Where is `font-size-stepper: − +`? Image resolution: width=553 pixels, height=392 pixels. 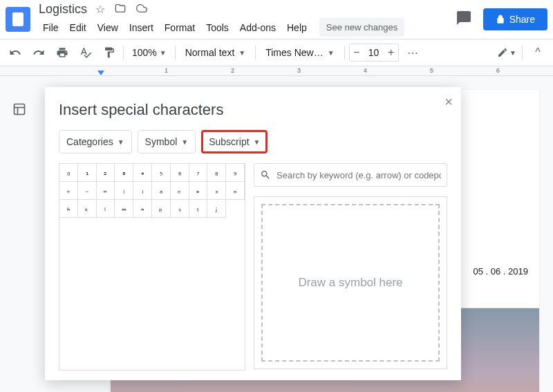 font-size-stepper: − + is located at coordinates (374, 53).